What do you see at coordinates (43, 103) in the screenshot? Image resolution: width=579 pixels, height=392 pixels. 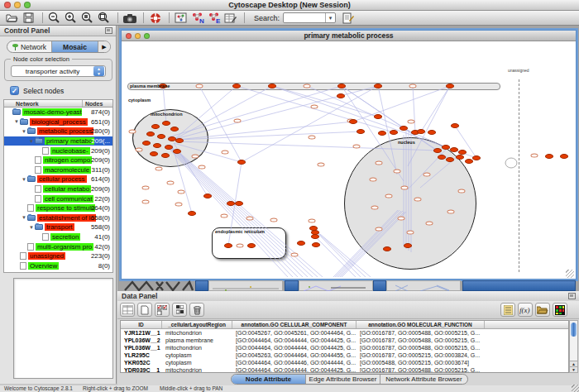 I see `tree-column-network: Network` at bounding box center [43, 103].